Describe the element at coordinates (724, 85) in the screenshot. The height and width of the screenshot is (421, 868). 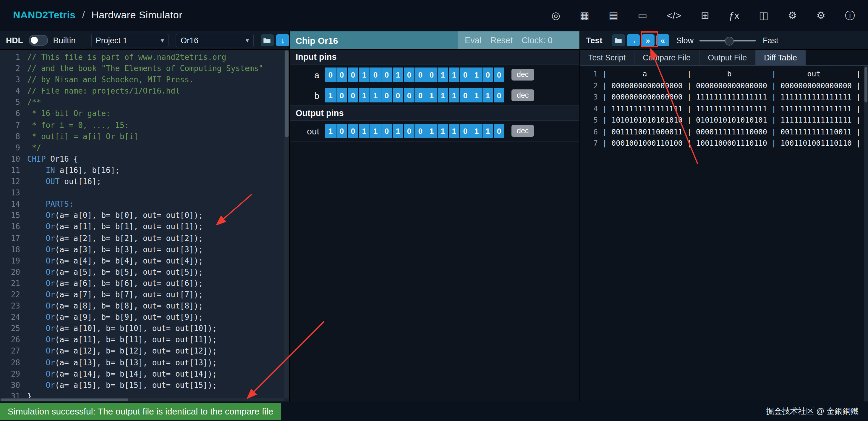
I see `diff-table-row: 2| 0000000000000000 | 0000000000000000 |…` at that location.